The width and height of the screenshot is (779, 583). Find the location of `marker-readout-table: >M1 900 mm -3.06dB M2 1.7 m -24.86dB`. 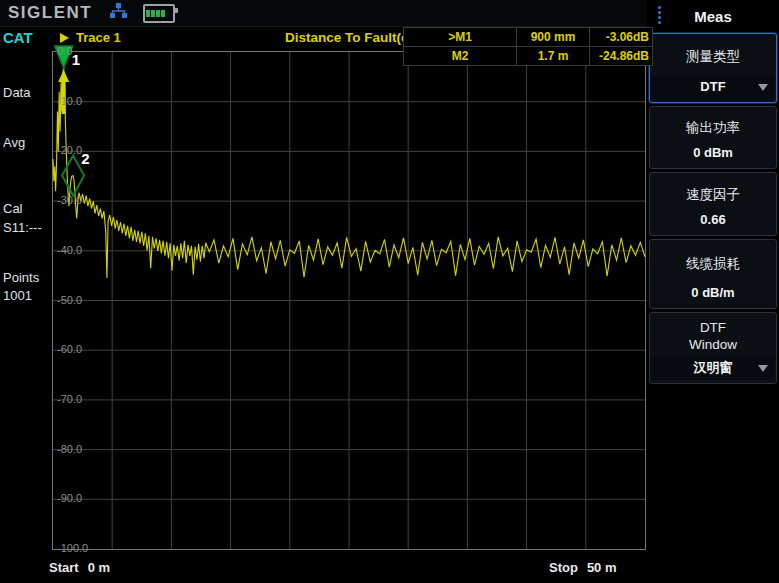

marker-readout-table: >M1 900 mm -3.06dB M2 1.7 m -24.86dB is located at coordinates (528, 46).